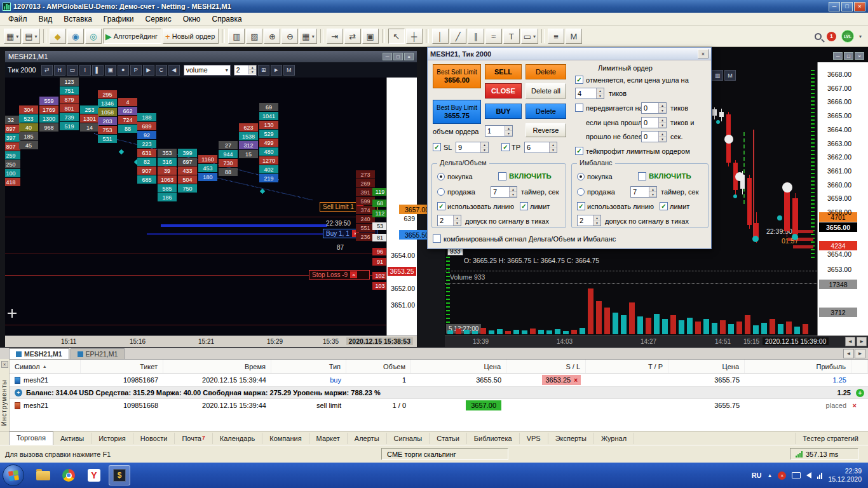  Describe the element at coordinates (476, 36) in the screenshot. I see `channel-button: ∥` at that location.